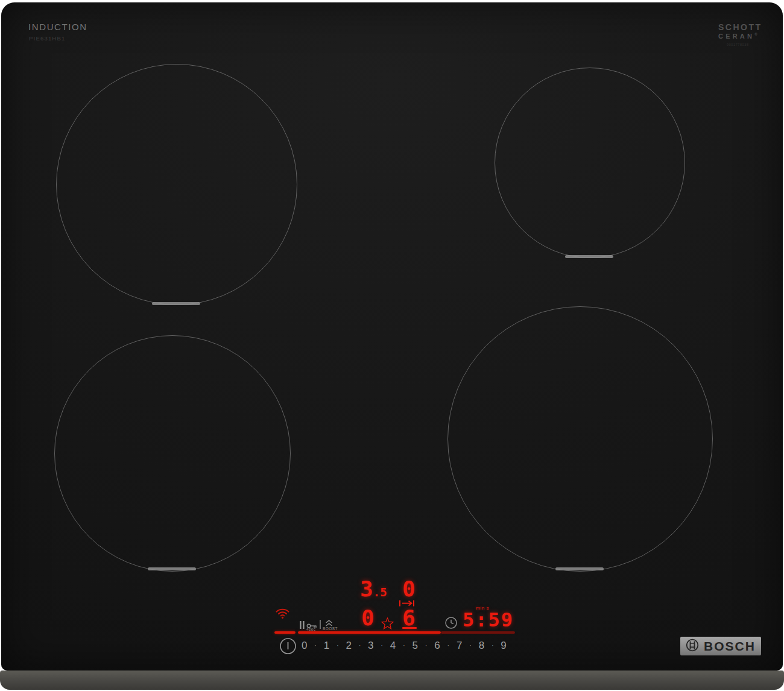  Describe the element at coordinates (288, 648) in the screenshot. I see `power-standby-icon` at that location.